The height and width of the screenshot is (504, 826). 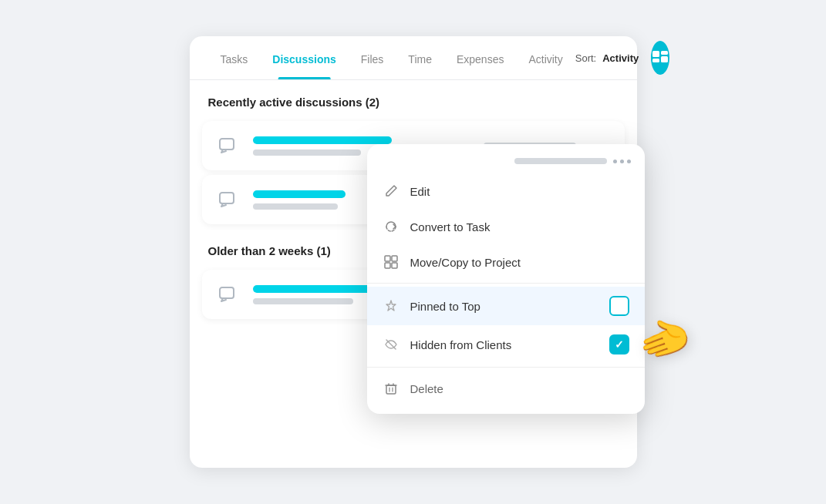 I want to click on tab-activity: Activity, so click(x=545, y=58).